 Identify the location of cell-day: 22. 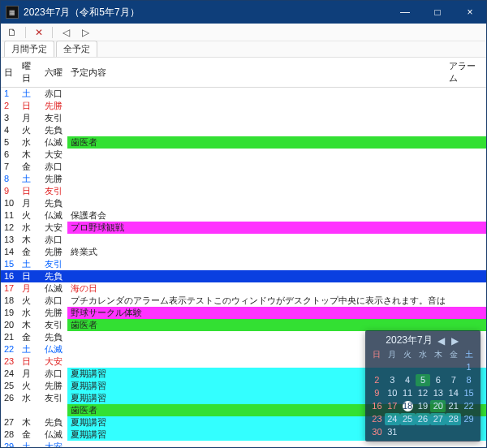
(10, 349).